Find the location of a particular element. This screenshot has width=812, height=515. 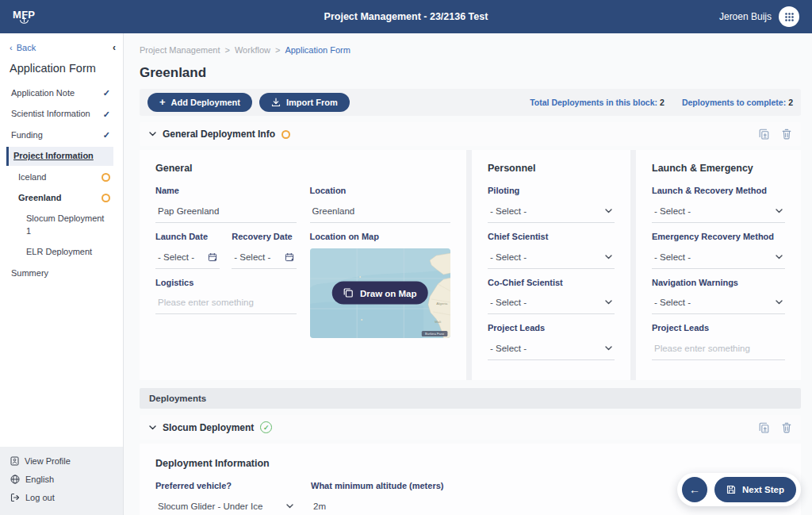

deployments-bar: Deployments is located at coordinates (470, 398).